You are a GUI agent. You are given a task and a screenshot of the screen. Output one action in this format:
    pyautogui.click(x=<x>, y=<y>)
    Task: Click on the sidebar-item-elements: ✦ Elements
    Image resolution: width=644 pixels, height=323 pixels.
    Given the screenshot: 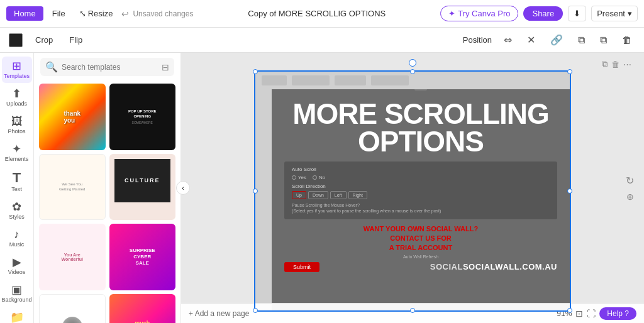 What is the action you would take?
    pyautogui.click(x=17, y=153)
    